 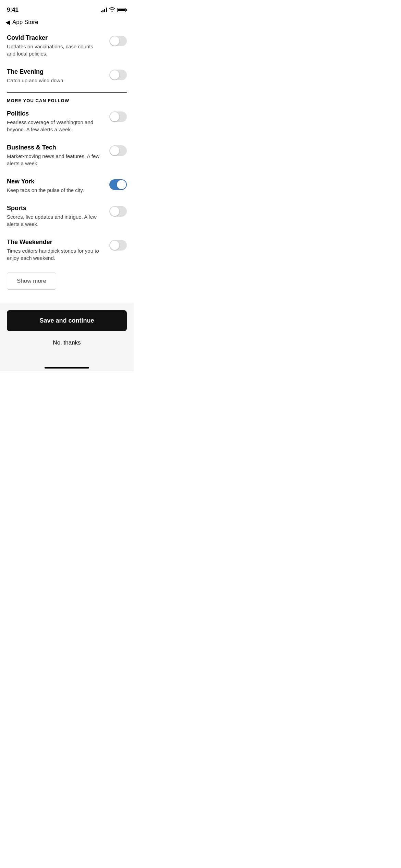 I want to click on battery-icon, so click(x=122, y=10).